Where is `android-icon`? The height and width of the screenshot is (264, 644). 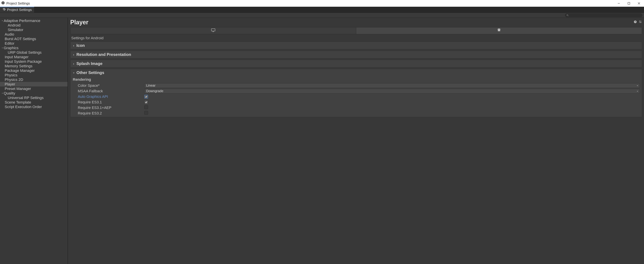 android-icon is located at coordinates (499, 31).